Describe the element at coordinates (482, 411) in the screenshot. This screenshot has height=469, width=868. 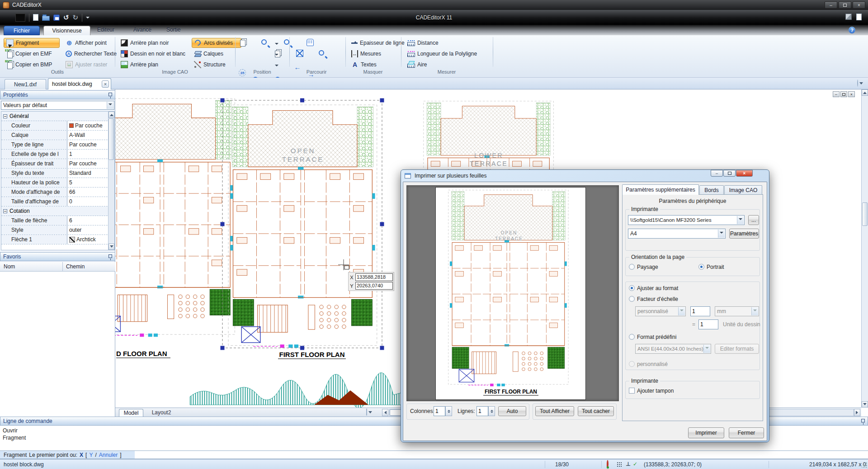
I see `lignes-input` at that location.